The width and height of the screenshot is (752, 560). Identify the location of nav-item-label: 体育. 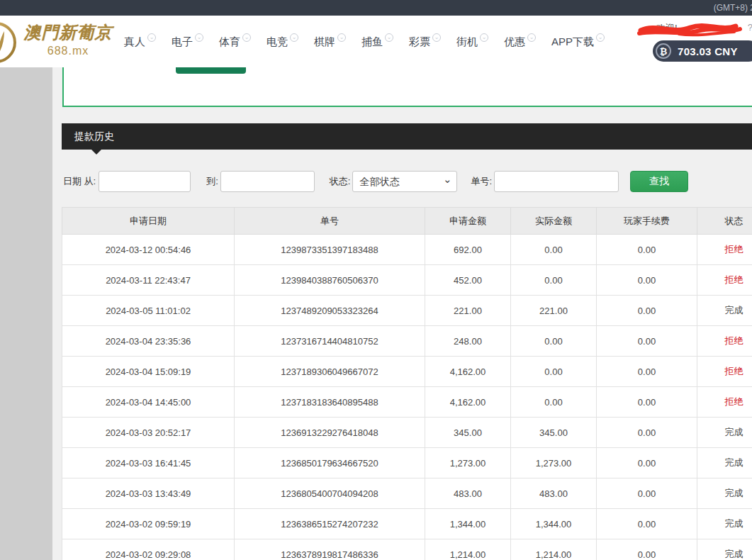
(230, 42).